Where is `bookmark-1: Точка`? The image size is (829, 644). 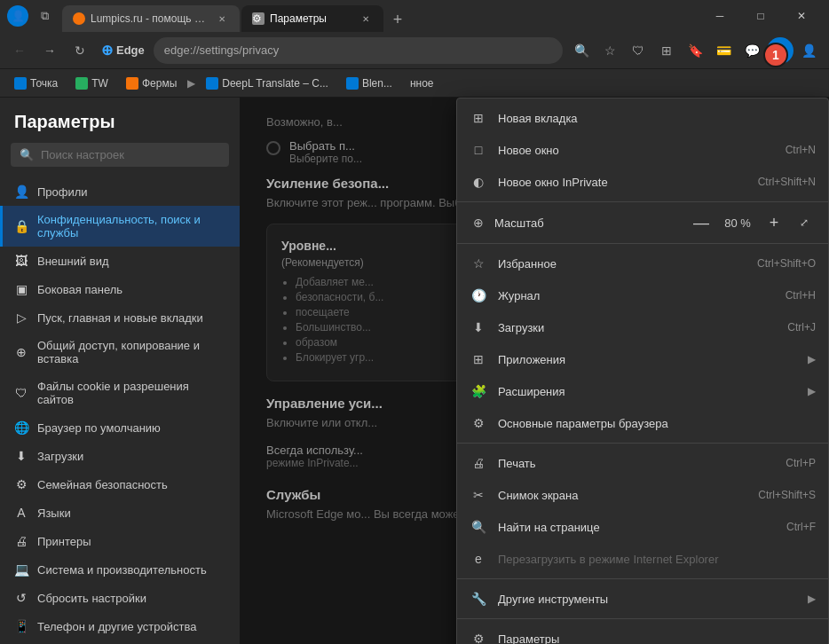 bookmark-1: Точка is located at coordinates (36, 83).